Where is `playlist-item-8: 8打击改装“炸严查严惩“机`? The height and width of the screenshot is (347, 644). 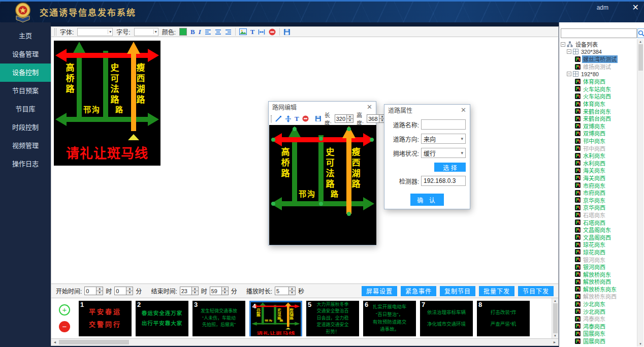
playlist-item-8: 8打击改装“炸严查严惩“机 is located at coordinates (503, 319).